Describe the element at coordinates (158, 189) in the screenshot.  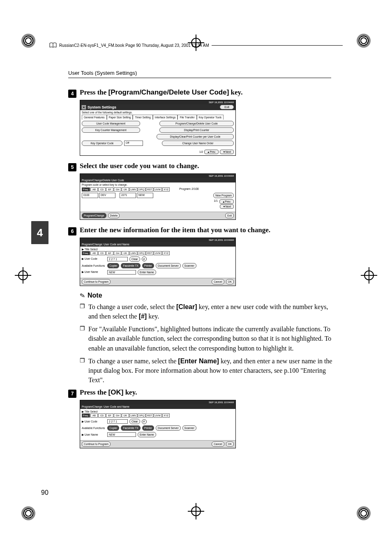
I see `alpha-tabs: Freq. AB CD EF GH IJK LMN OPQ RST UVW XY…` at that location.